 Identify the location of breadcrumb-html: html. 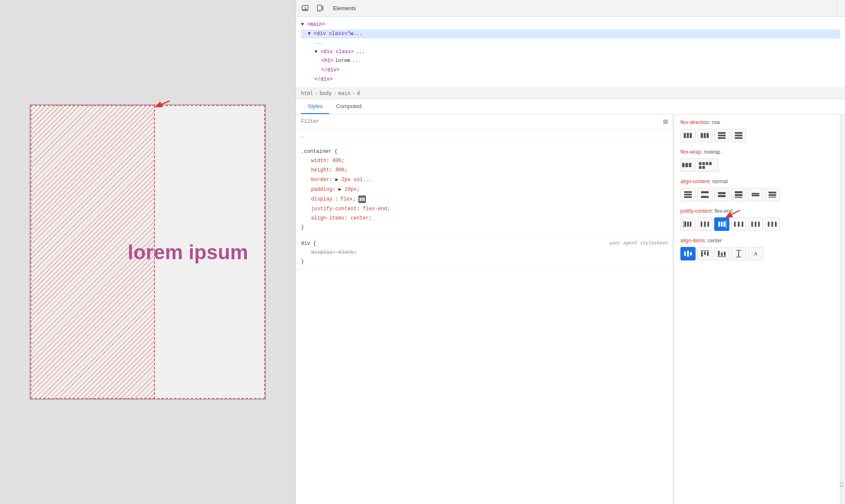
(307, 93).